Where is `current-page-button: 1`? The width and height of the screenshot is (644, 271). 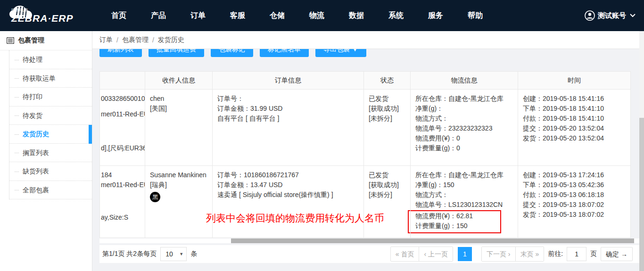
current-page-button: 1 is located at coordinates (465, 254).